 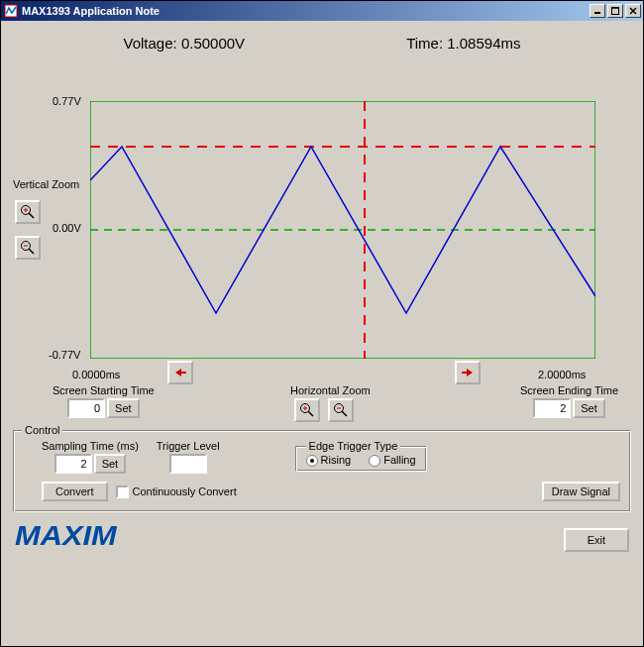 What do you see at coordinates (468, 373) in the screenshot?
I see `arrow-right-icon` at bounding box center [468, 373].